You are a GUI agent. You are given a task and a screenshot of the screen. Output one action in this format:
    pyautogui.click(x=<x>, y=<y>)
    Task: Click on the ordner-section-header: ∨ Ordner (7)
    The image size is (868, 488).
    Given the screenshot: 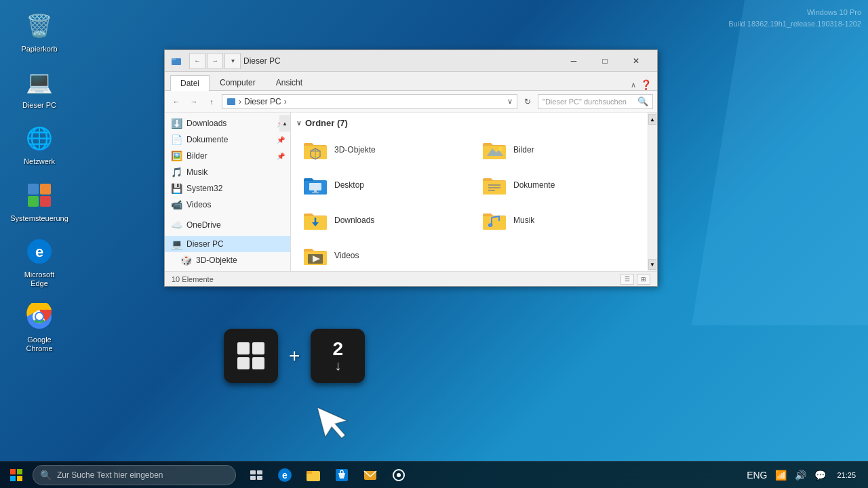 What is the action you would take?
    pyautogui.click(x=474, y=123)
    